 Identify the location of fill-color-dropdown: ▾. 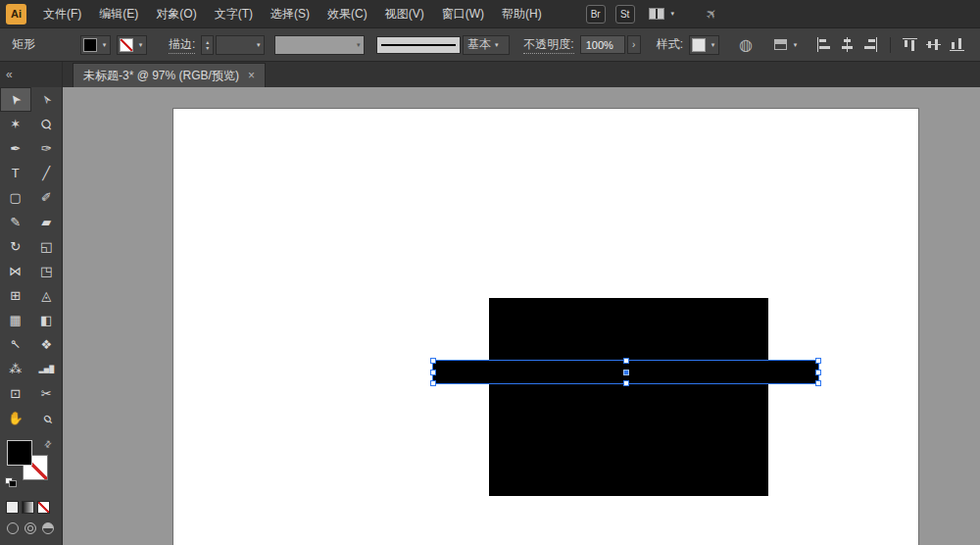
(96, 45).